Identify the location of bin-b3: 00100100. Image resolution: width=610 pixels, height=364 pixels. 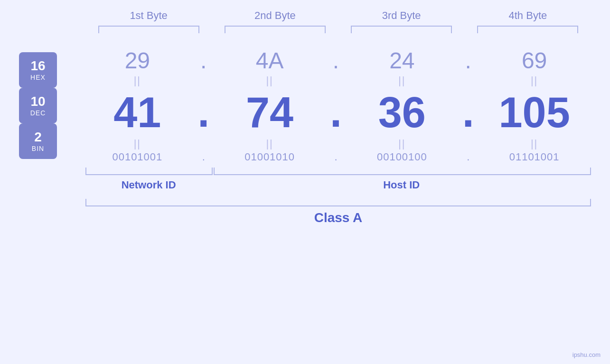
(402, 157).